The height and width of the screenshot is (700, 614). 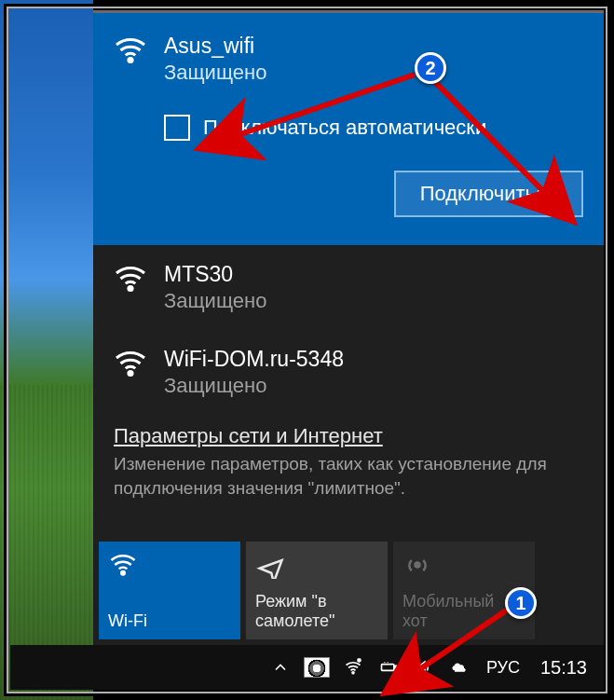 I want to click on taskbar: * РУС 15:13, so click(x=307, y=667).